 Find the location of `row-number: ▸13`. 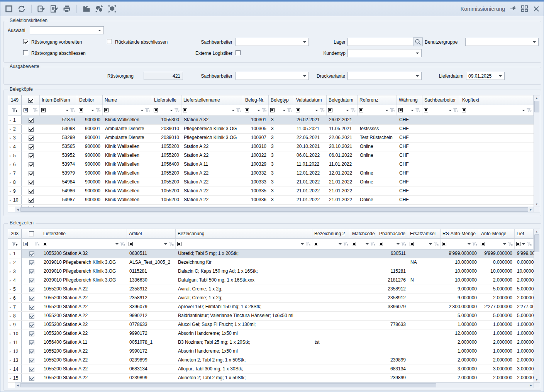

row-number: ▸13 is located at coordinates (15, 360).